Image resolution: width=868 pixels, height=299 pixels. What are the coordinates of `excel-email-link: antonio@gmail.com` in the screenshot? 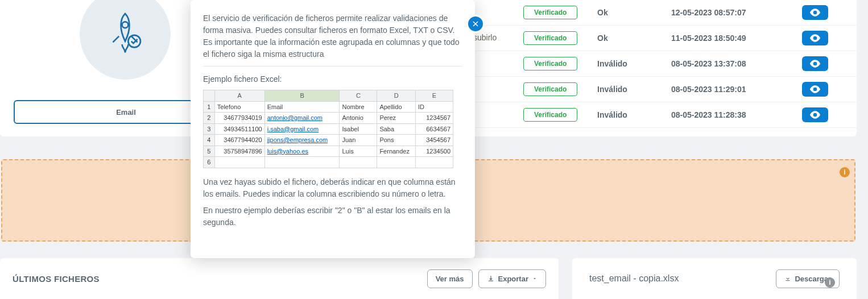 It's located at (295, 118).